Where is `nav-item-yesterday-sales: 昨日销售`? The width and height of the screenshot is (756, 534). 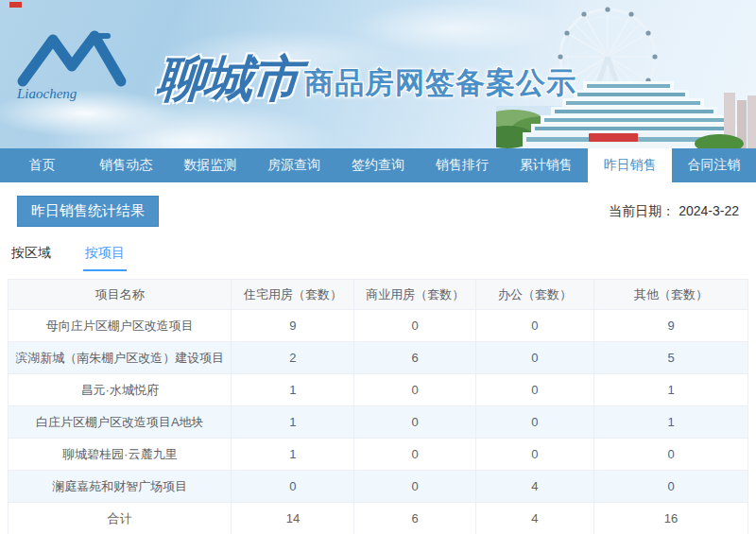
nav-item-yesterday-sales: 昨日销售 is located at coordinates (629, 165).